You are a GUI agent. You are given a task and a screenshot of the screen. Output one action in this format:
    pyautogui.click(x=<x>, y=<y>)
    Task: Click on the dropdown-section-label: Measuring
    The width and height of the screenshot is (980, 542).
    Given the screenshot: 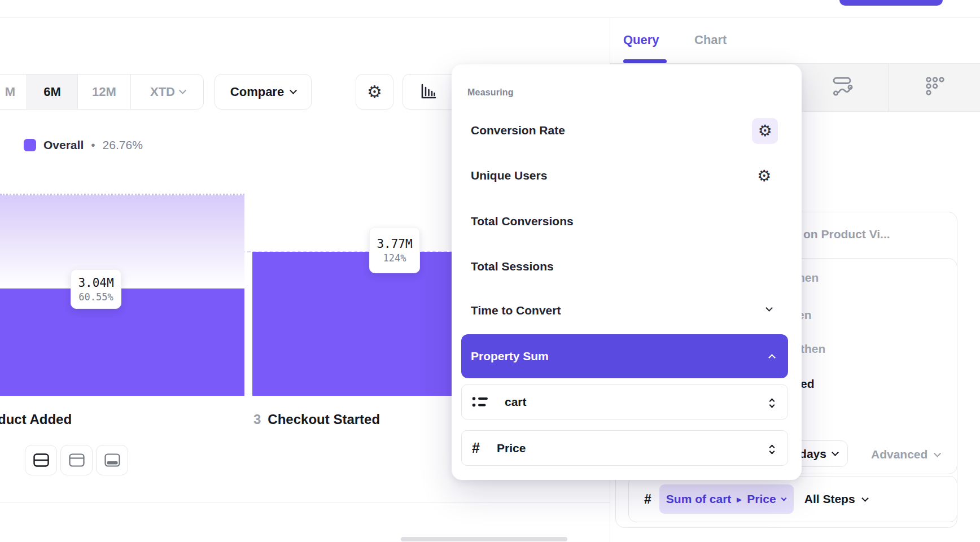 What is the action you would take?
    pyautogui.click(x=491, y=93)
    